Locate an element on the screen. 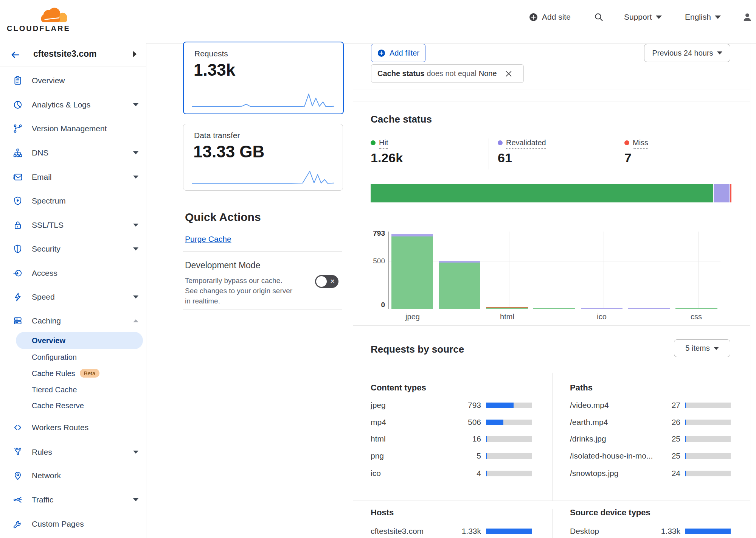 The width and height of the screenshot is (756, 538). data-transfer-card: Data transfer 13.33 GB is located at coordinates (263, 157).